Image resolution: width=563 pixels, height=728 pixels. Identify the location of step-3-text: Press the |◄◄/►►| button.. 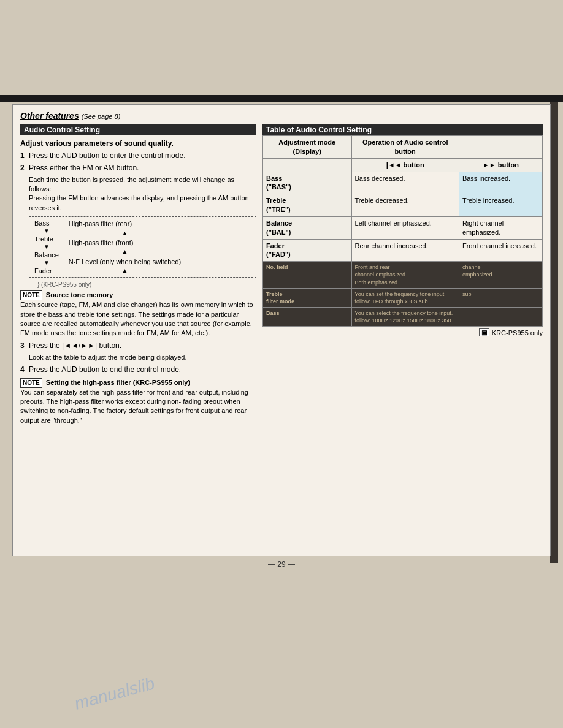
(142, 346).